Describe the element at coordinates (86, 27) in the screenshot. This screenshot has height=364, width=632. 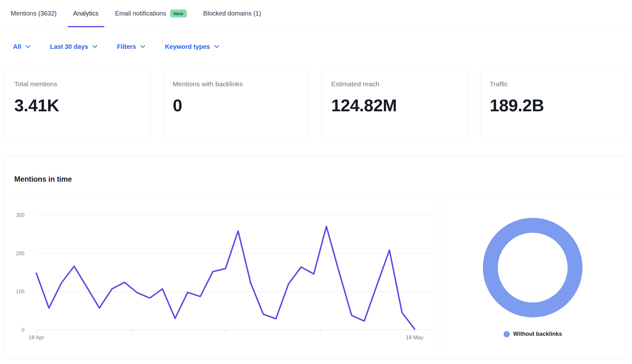
I see `active-tab-underline` at that location.